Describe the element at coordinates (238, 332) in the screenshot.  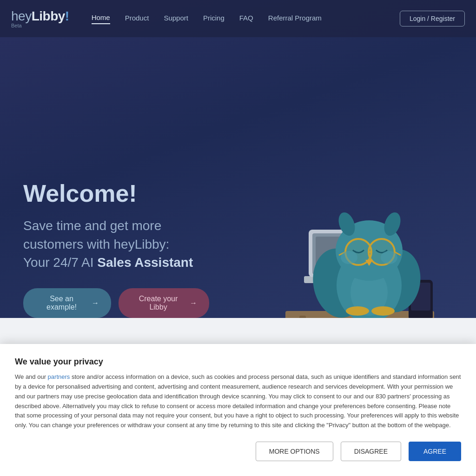
I see `below-hero-section` at that location.